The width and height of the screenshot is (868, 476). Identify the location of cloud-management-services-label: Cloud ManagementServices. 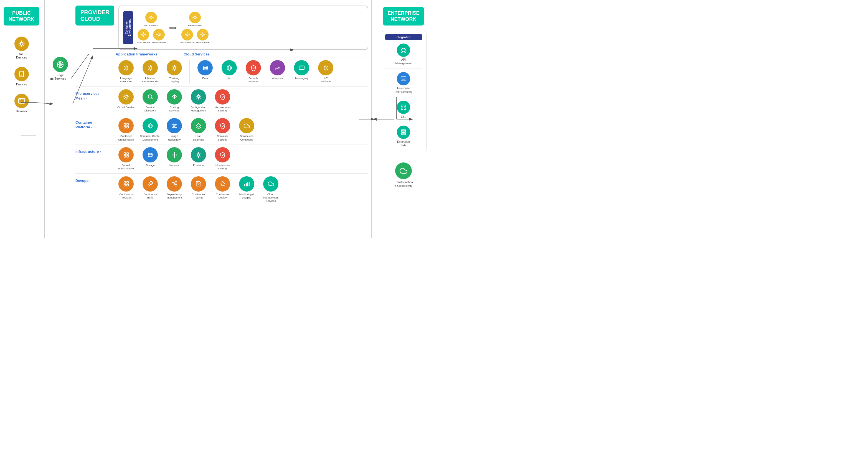
(271, 198).